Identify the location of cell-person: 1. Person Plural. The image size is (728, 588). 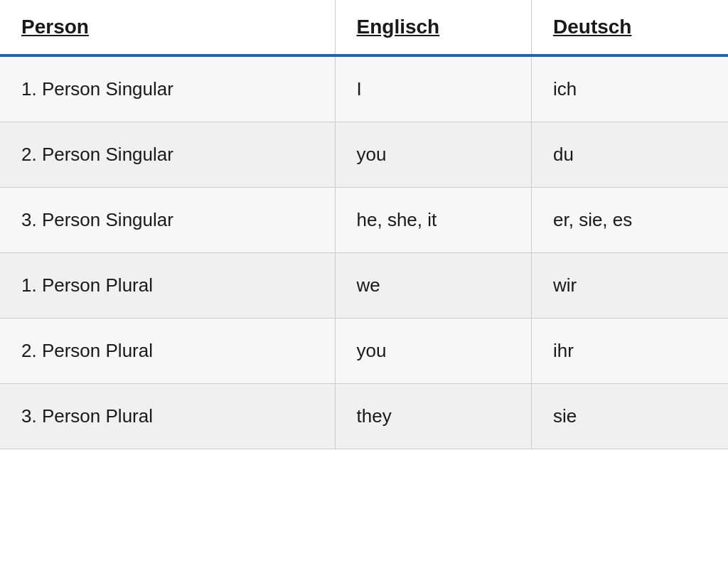
(168, 286).